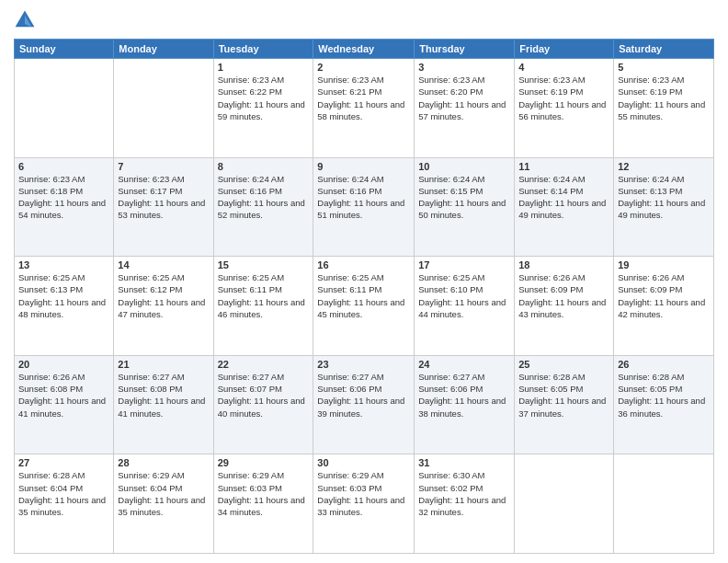  What do you see at coordinates (263, 109) in the screenshot?
I see `calendar-day-cell: 1 Sunrise: 6:23 AM Sunset: 6:22 PM Dayli…` at bounding box center [263, 109].